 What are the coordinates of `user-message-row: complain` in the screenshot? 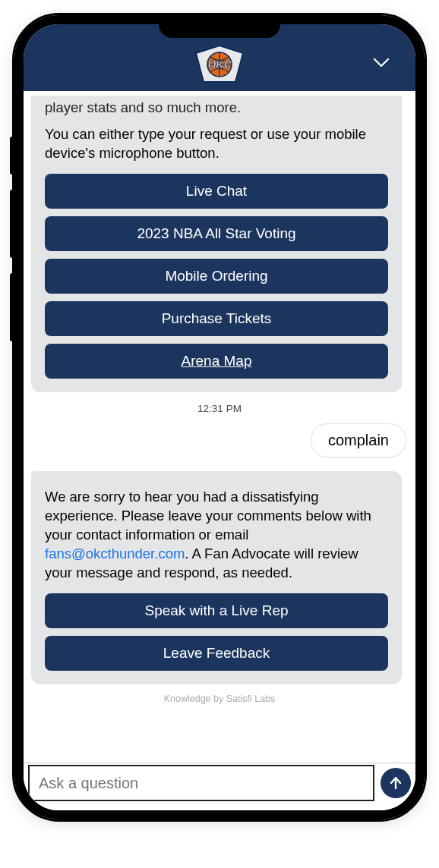 It's located at (220, 446).